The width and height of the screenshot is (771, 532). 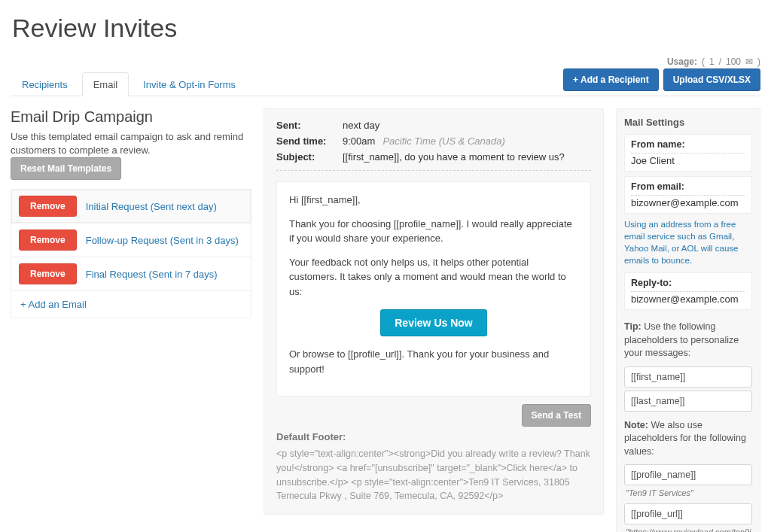 I want to click on drip-heading: Email Drip Campaign, so click(x=131, y=117).